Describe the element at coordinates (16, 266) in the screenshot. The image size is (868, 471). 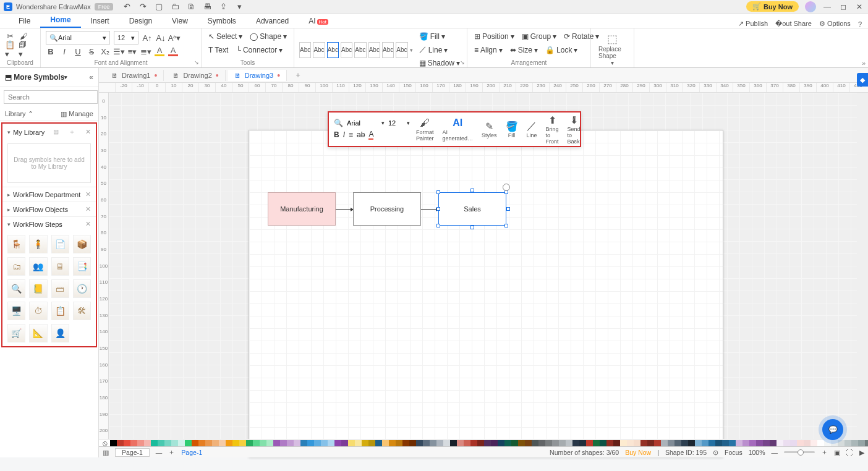
I see `symbol-item: 🗂` at that location.